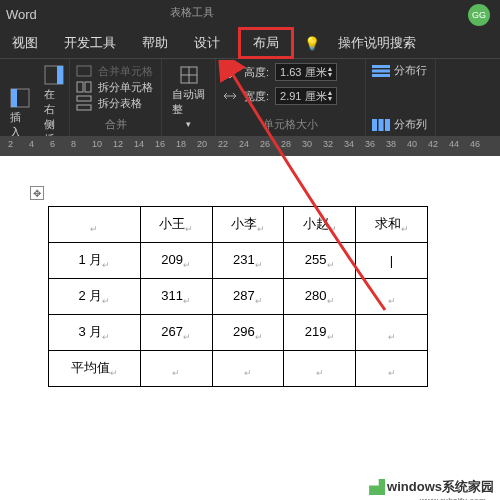 The width and height of the screenshot is (500, 500). What do you see at coordinates (176, 225) in the screenshot?
I see `table-header-cell: 小王↵` at bounding box center [176, 225].